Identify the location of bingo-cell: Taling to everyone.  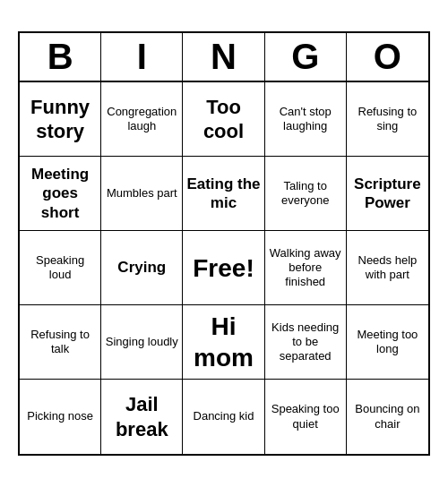
(306, 193).